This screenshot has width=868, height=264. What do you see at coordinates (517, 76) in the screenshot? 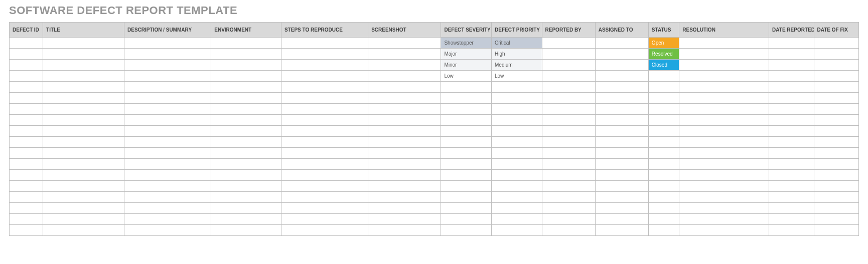
I see `cell-priority: Low` at bounding box center [517, 76].